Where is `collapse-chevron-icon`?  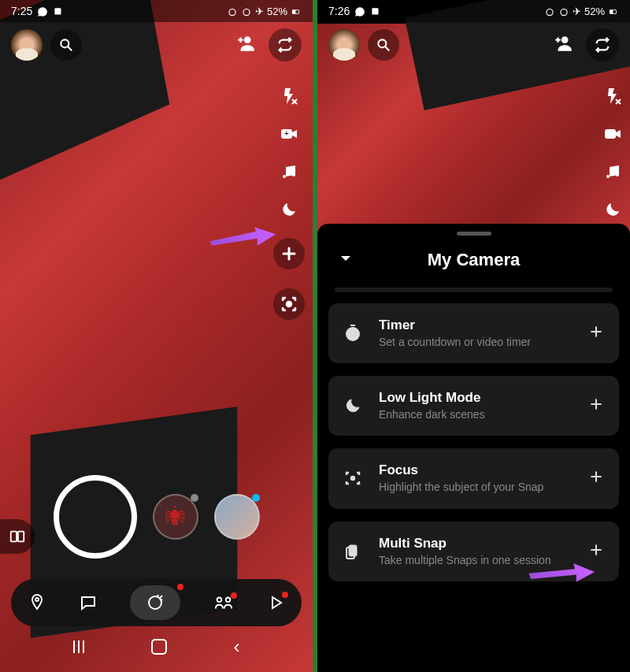 collapse-chevron-icon is located at coordinates (346, 260).